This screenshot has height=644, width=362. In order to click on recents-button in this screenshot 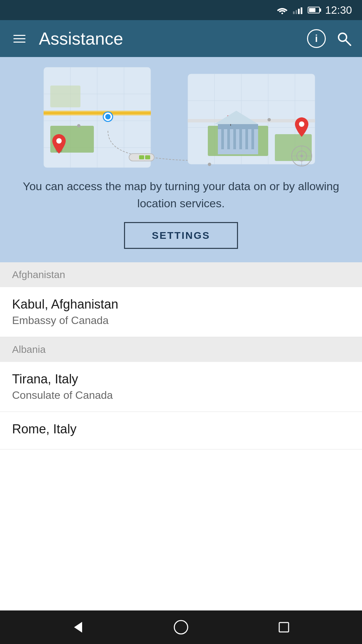, I will do `click(284, 627)`.